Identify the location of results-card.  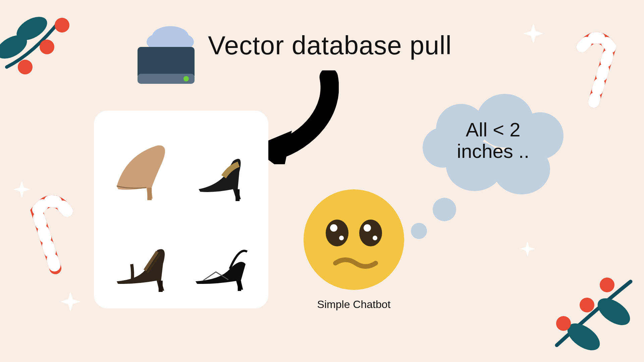
(181, 209).